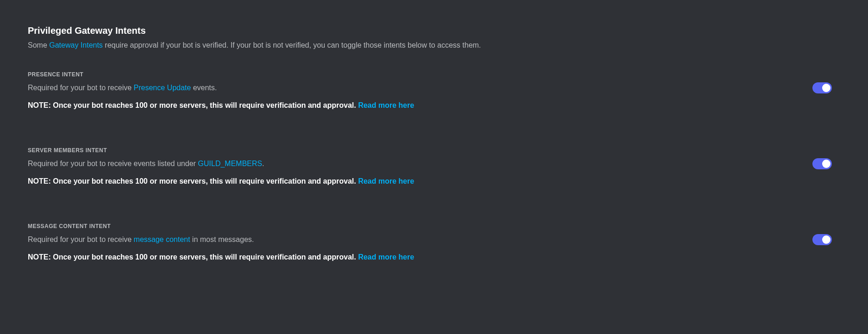 The height and width of the screenshot is (334, 868). What do you see at coordinates (193, 181) in the screenshot?
I see `members-note-prefix: NOTE: Once your bot reaches 100 or more …` at bounding box center [193, 181].